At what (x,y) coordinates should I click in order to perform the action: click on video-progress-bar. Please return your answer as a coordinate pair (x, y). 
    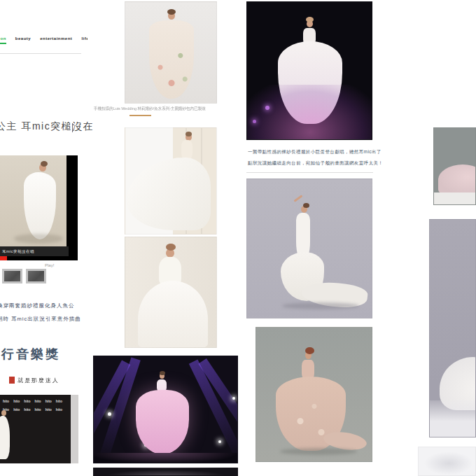
    Looking at the image, I should click on (4, 258).